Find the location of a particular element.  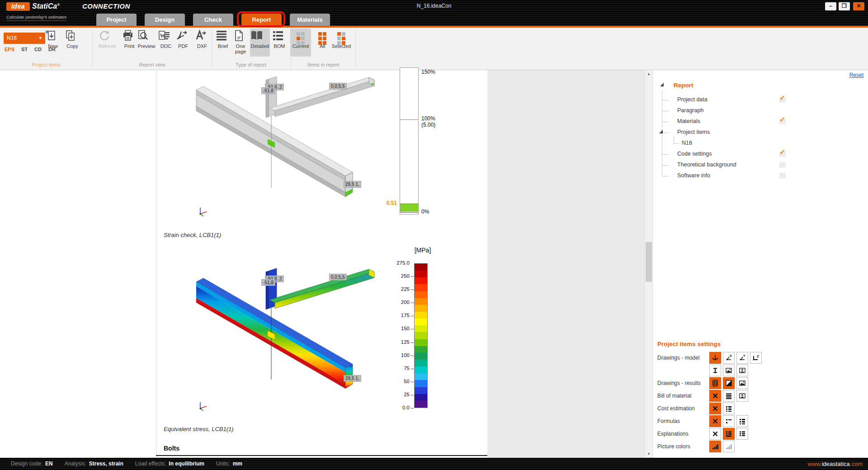

project-item-dropdown: N16▼ is located at coordinates (24, 38).